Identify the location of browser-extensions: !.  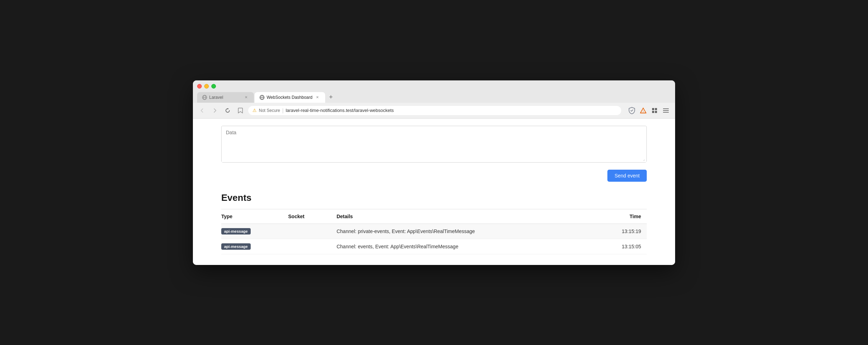
(649, 111).